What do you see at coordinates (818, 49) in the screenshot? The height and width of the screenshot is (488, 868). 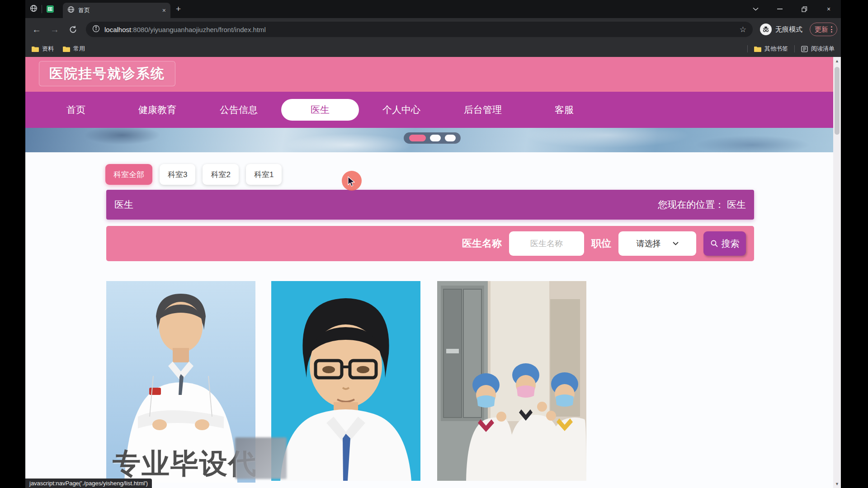 I see `reading-list-button: 阅读清单` at bounding box center [818, 49].